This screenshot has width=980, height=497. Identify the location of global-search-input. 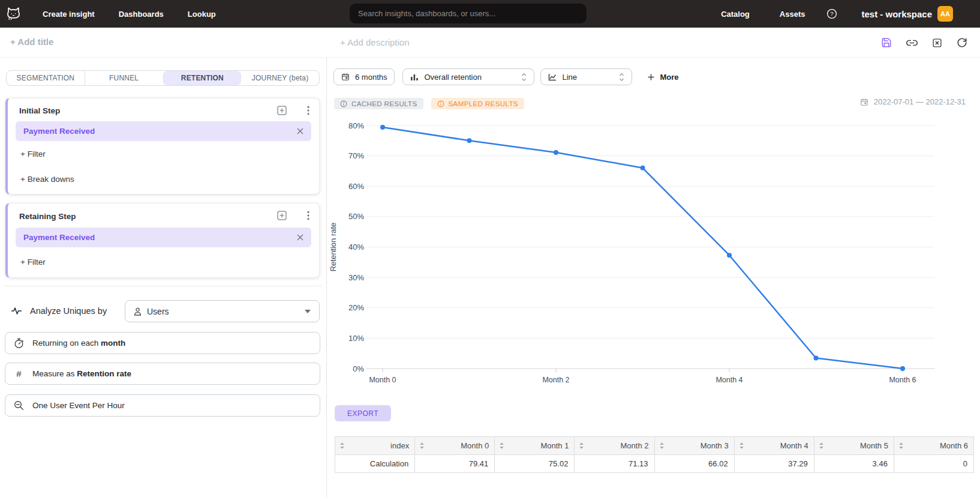
(468, 13).